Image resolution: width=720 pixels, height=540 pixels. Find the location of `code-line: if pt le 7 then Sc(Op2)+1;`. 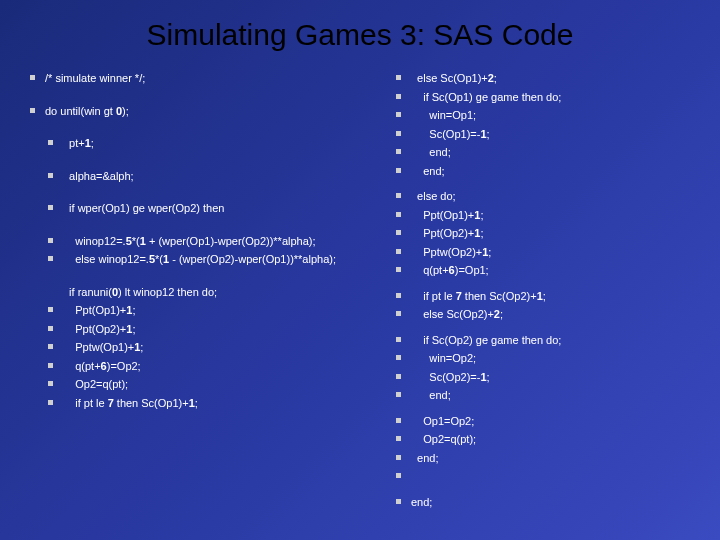

code-line: if pt le 7 then Sc(Op2)+1; is located at coordinates (548, 296).